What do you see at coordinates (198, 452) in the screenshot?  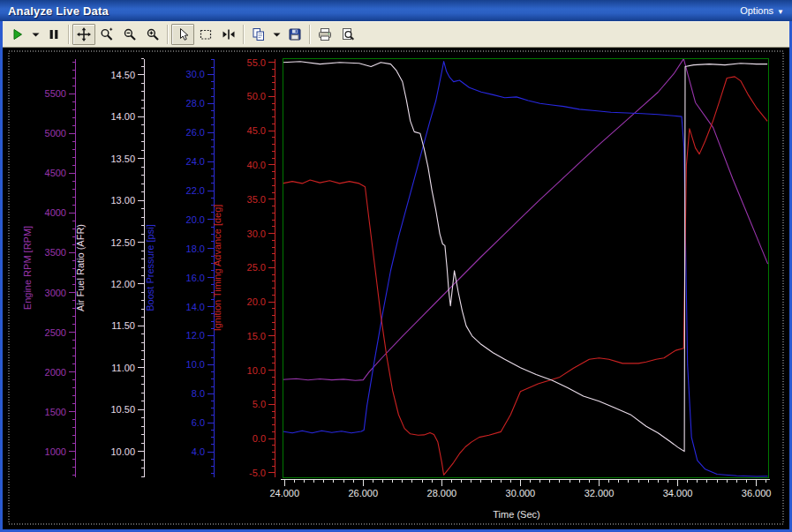 I see `y-tick-label: 4.0` at bounding box center [198, 452].